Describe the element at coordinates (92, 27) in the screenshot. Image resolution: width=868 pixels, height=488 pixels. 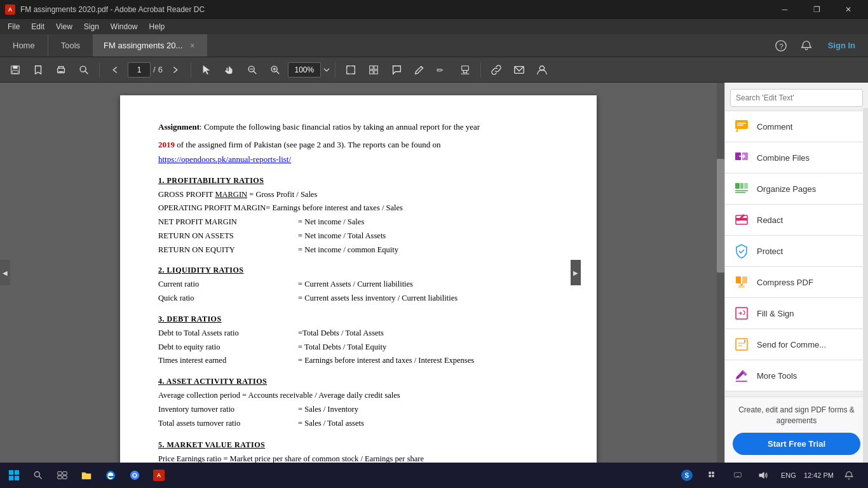
I see `menu-sign: Sign` at that location.